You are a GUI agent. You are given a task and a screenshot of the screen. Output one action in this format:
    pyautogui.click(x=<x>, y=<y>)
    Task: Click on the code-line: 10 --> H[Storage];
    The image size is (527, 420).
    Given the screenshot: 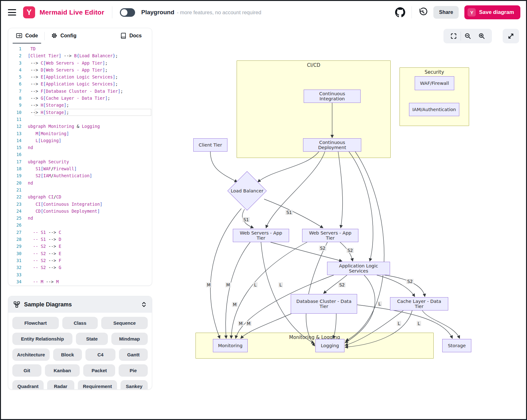 What is the action you would take?
    pyautogui.click(x=80, y=112)
    